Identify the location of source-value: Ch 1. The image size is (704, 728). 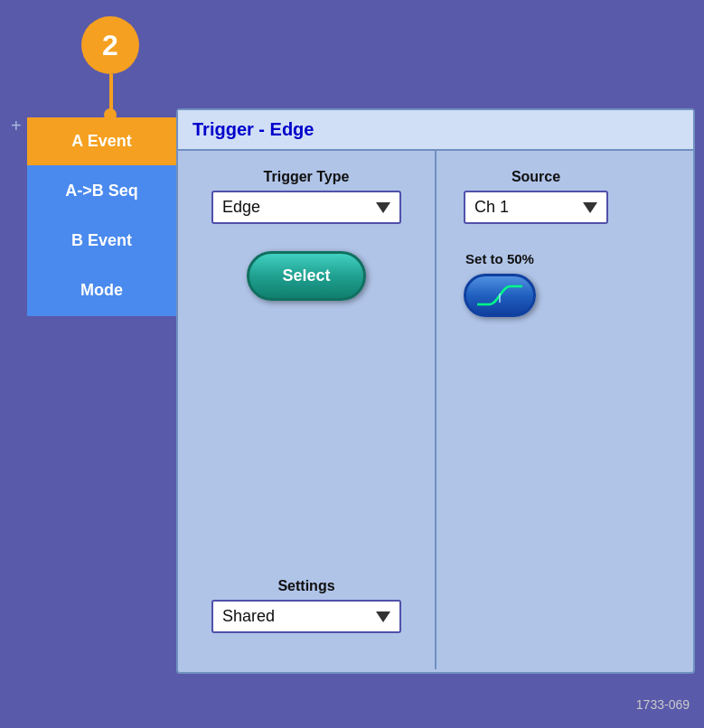
(525, 208).